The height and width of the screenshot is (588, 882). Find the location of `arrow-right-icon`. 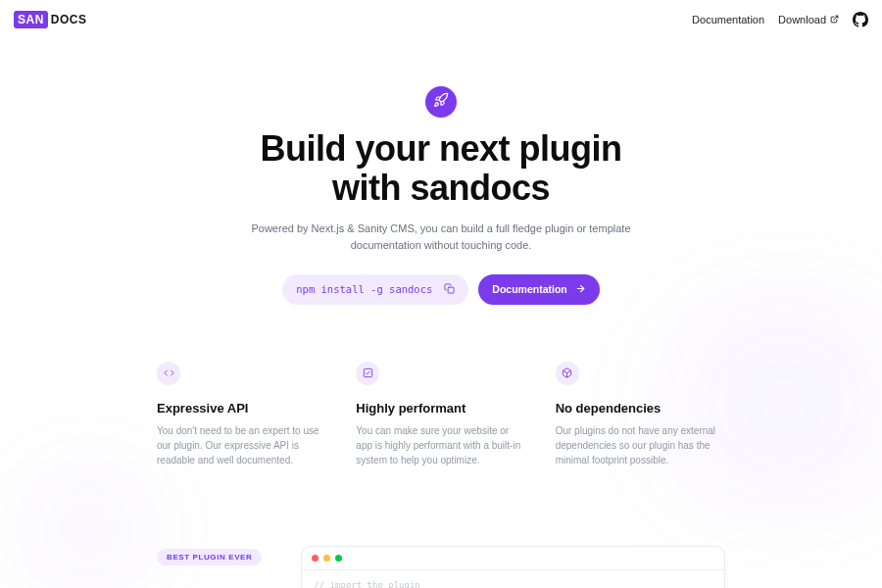

arrow-right-icon is located at coordinates (580, 290).